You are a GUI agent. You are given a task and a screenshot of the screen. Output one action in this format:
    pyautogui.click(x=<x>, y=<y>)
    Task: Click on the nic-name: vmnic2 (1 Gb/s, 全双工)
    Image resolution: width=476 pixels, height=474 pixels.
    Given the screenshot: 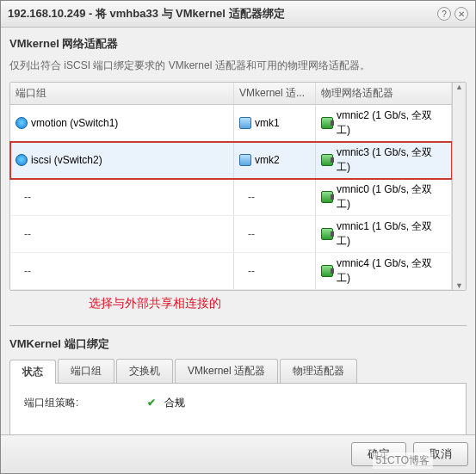 What is the action you would take?
    pyautogui.click(x=391, y=123)
    